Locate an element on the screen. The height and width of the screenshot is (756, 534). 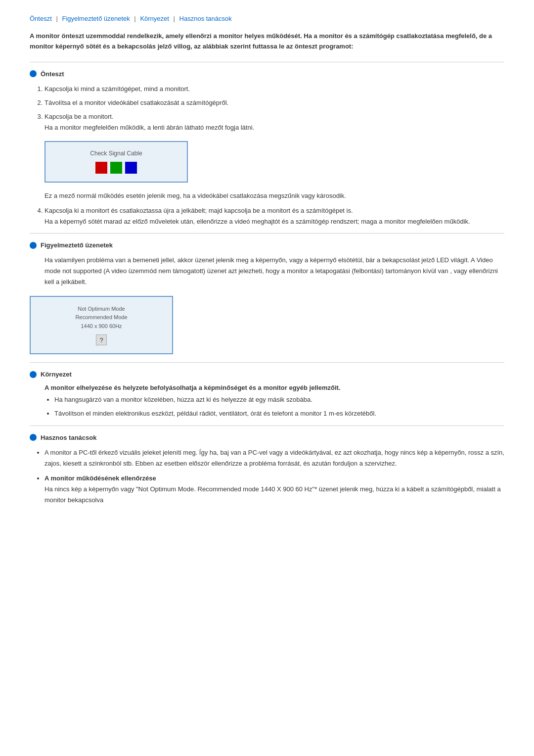
section-kornyezet: Környezet A monitor elhelyezése és helyz… is located at coordinates (267, 395).